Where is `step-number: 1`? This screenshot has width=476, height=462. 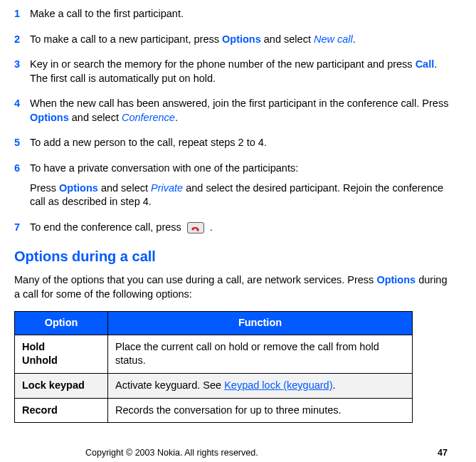
step-number: 1 is located at coordinates (22, 16).